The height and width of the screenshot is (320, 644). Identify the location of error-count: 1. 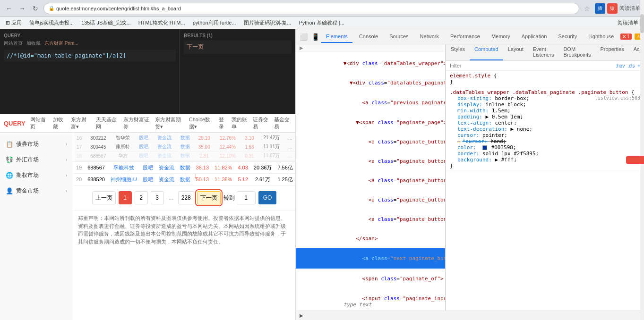
(628, 37).